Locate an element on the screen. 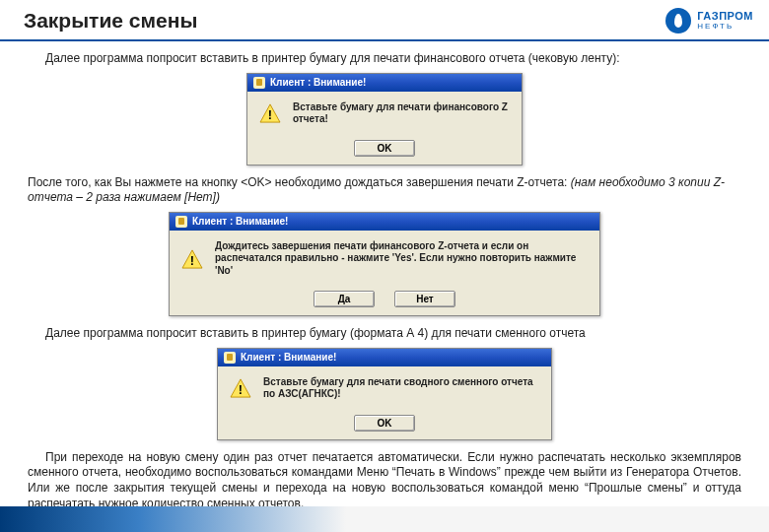 The width and height of the screenshot is (769, 532). dialog-3-message: Вставьте бумагу для печати сводного смен… is located at coordinates (401, 388).